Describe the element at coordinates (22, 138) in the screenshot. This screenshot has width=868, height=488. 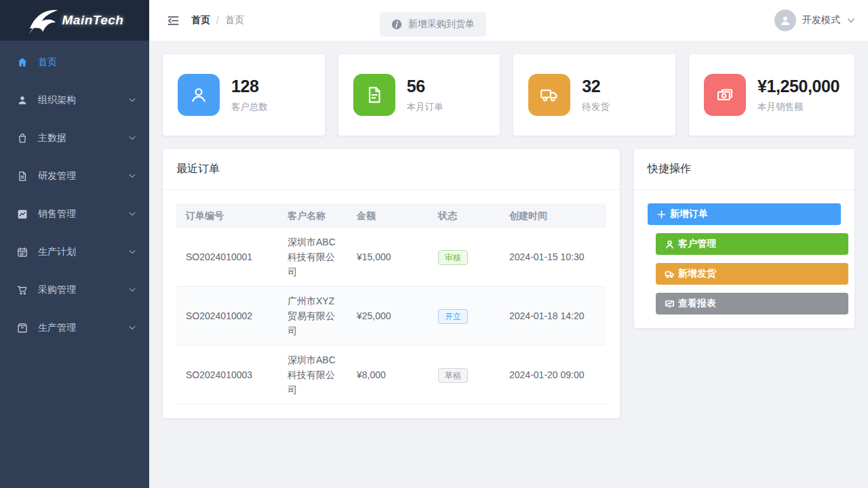
I see `bag-icon` at that location.